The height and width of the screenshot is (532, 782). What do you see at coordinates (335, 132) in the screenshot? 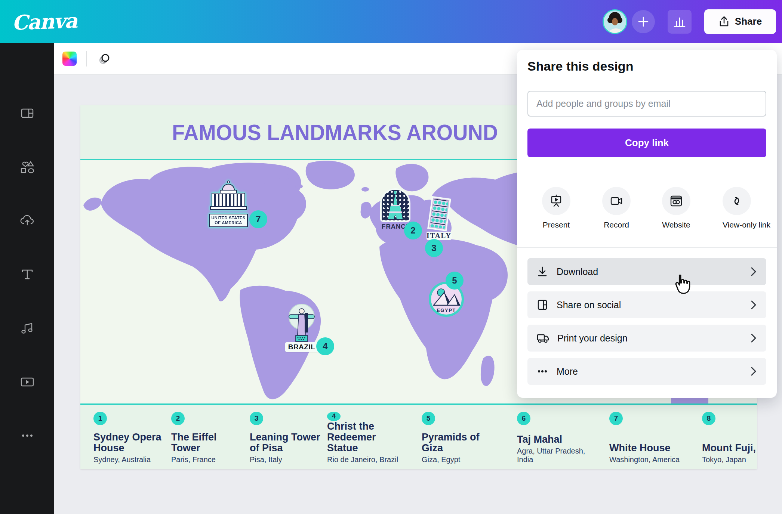
I see `design-title-text: FAMOUS LANDMARKS AROUND` at bounding box center [335, 132].